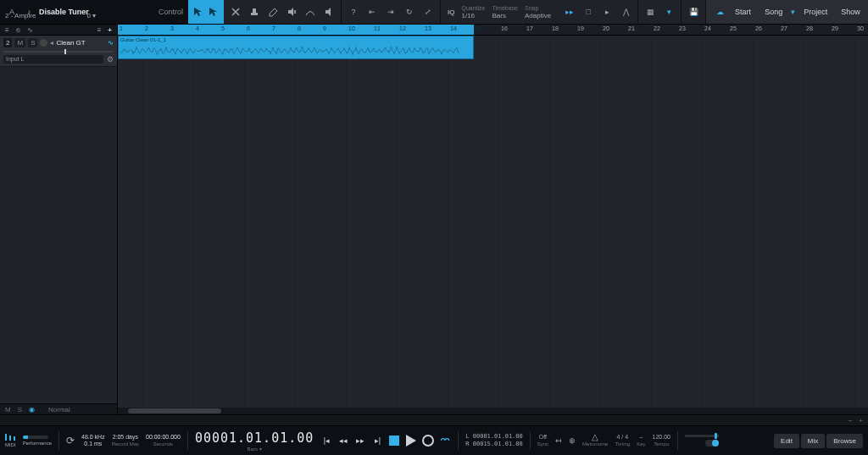 This screenshot has height=455, width=868. I want to click on autoscroll-icon: ▸▸, so click(570, 12).